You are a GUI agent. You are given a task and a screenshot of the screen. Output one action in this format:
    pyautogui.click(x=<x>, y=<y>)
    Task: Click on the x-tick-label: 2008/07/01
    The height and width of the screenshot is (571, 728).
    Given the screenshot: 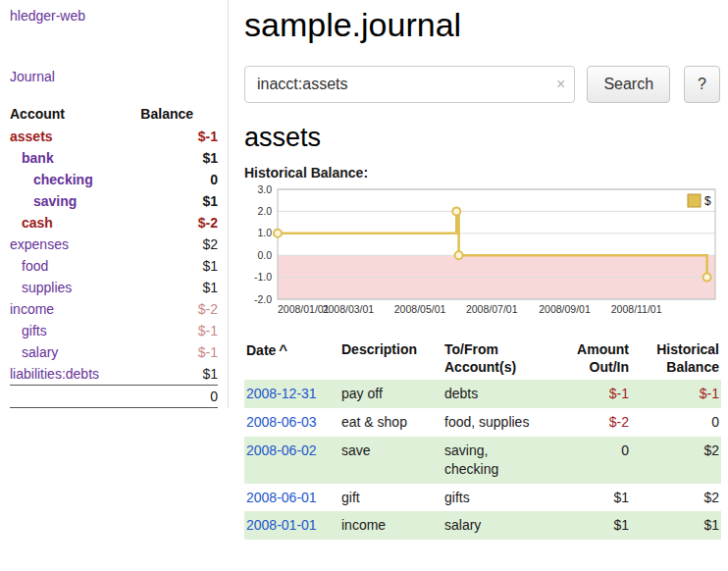 What is the action you would take?
    pyautogui.click(x=493, y=309)
    